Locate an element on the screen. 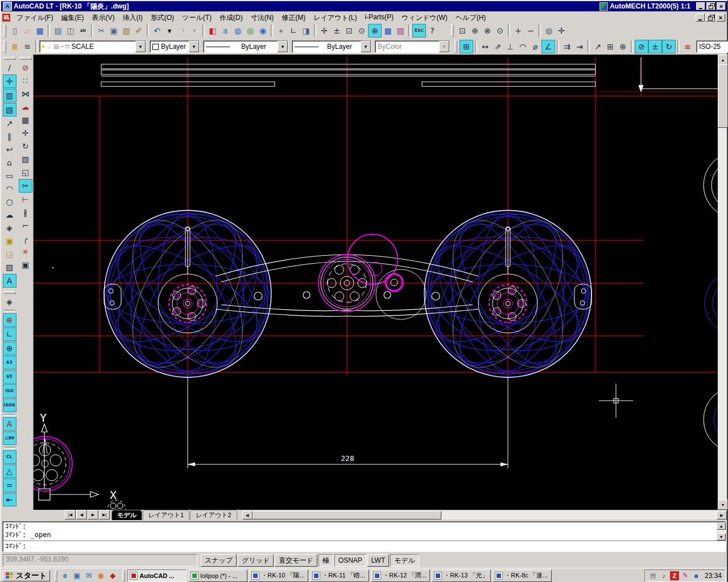 The height and width of the screenshot is (582, 728). trim-button: ✂ is located at coordinates (26, 186).